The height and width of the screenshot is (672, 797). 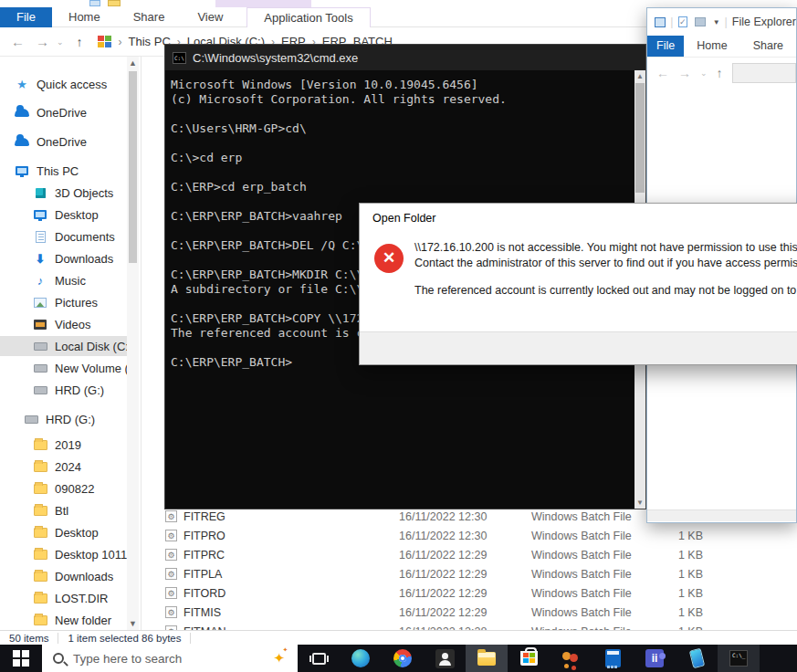 What do you see at coordinates (170, 658) in the screenshot?
I see `taskbar-search: Type here to search ✦` at bounding box center [170, 658].